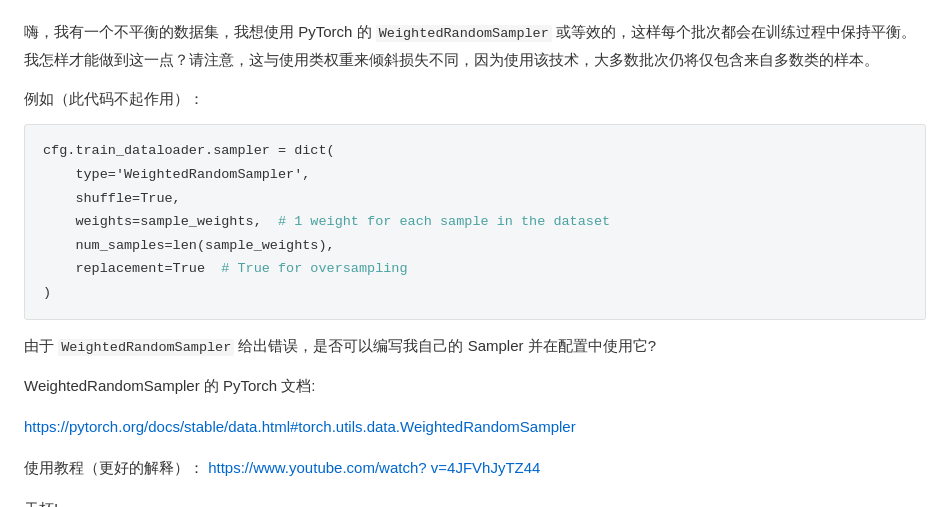 The width and height of the screenshot is (950, 507). I want to click on resource-label-2: 使用教程（更好的解释）：, so click(114, 468).